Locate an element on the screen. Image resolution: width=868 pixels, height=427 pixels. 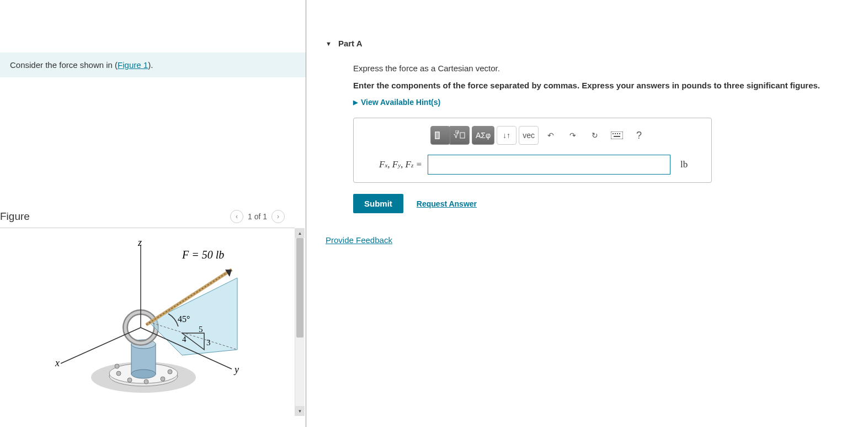
fy-f: F is located at coordinates (395, 165).